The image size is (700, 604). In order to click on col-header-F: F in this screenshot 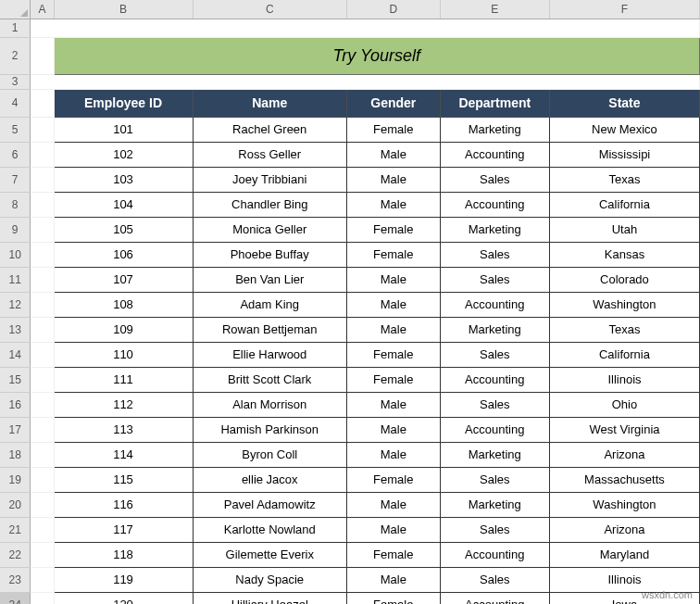, I will do `click(624, 9)`.